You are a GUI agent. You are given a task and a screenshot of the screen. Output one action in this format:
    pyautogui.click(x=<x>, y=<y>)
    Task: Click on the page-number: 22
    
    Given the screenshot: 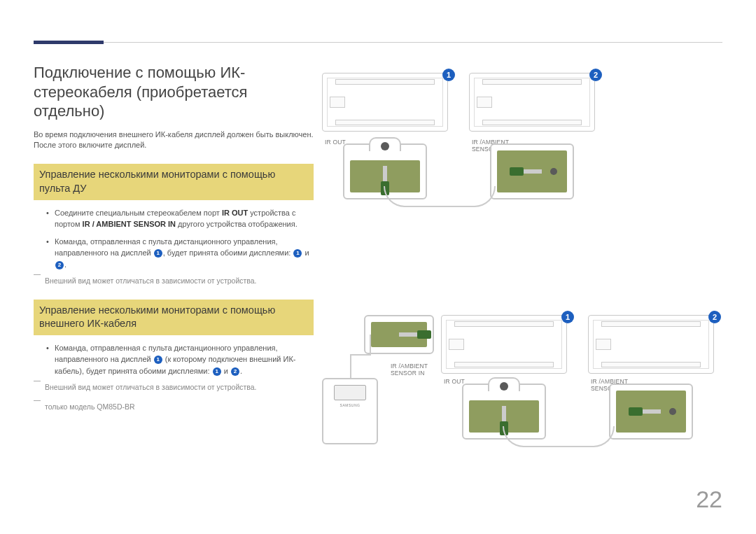 What is the action you would take?
    pyautogui.click(x=709, y=500)
    